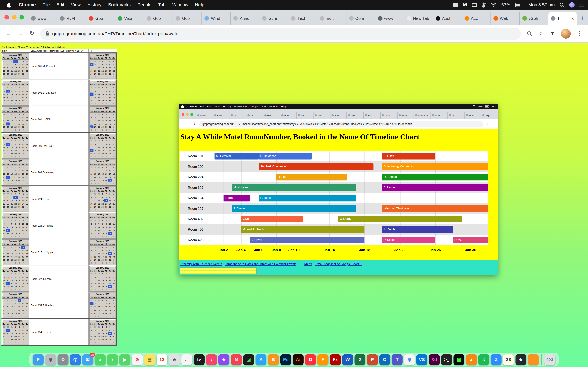 The width and height of the screenshot is (588, 367). I want to click on tab-close-icon: ×, so click(573, 18).